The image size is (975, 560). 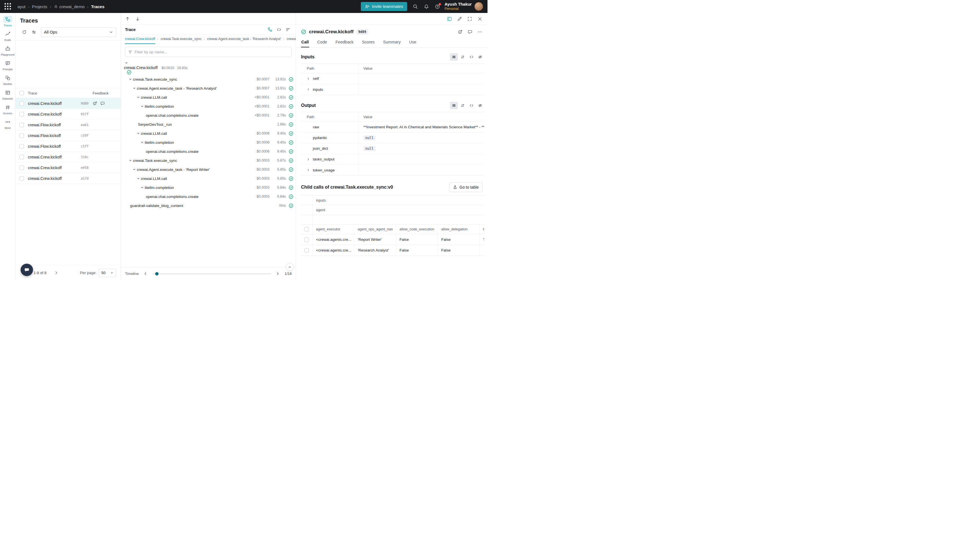 I want to click on trace-tree-row: crewai.Agent.execute_task - 'Research An…, so click(x=209, y=88).